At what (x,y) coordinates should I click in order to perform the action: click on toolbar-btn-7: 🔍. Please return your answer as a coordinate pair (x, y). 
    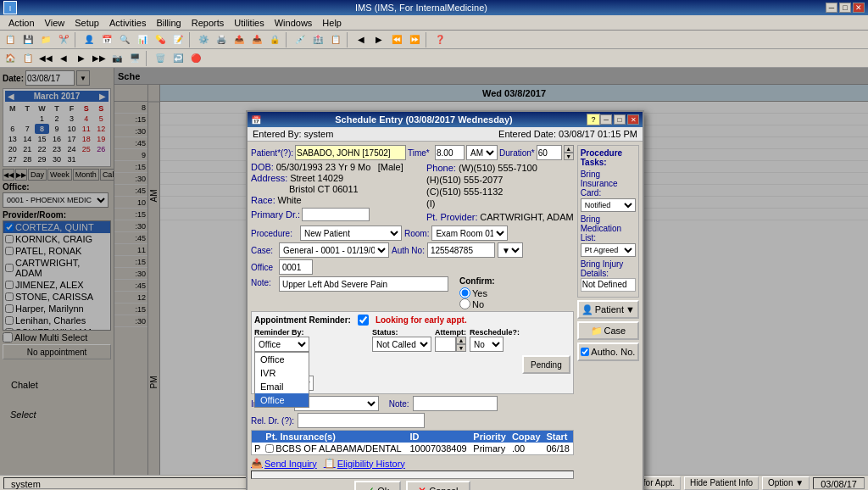
    Looking at the image, I should click on (125, 40).